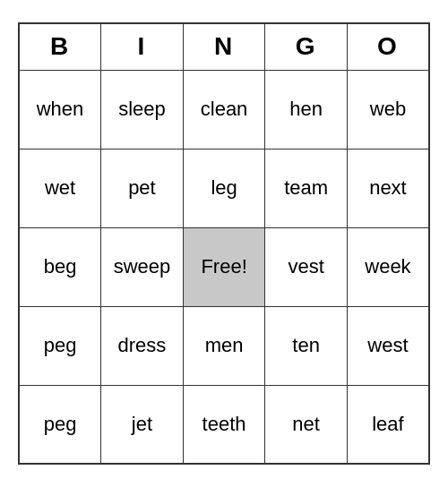  I want to click on bingo-cell-r1-c0: wet, so click(60, 188).